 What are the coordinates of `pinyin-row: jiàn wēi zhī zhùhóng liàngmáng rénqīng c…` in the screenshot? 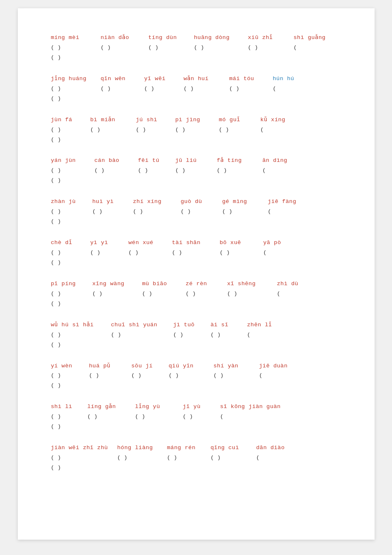 It's located at (196, 448).